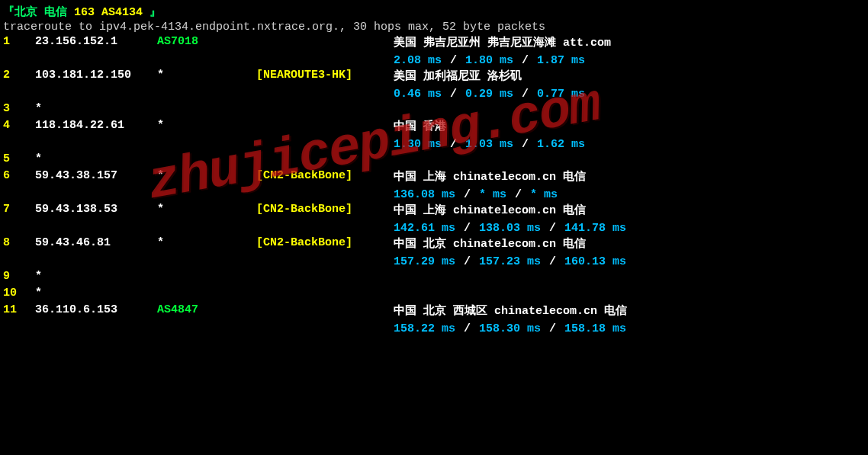 Image resolution: width=868 pixels, height=455 pixels. Describe the element at coordinates (490, 95) in the screenshot. I see `latency-value: 0.29 ms` at that location.